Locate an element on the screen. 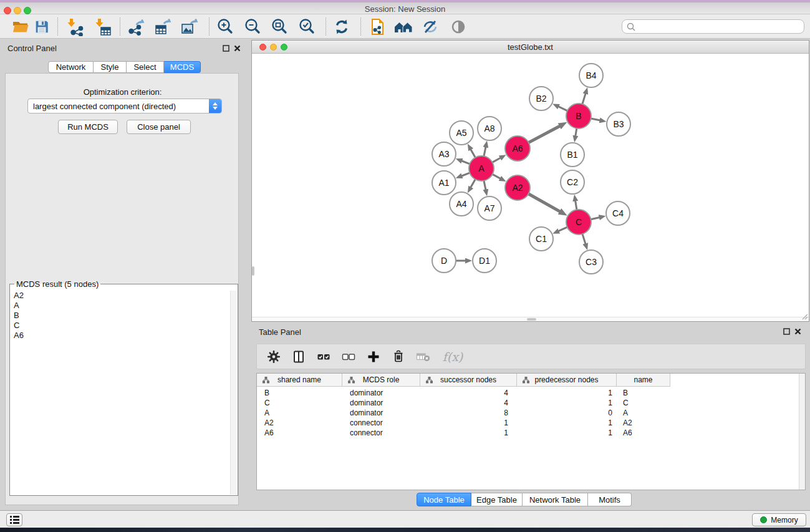  graph-edge-A-A2 is located at coordinates (496, 176).